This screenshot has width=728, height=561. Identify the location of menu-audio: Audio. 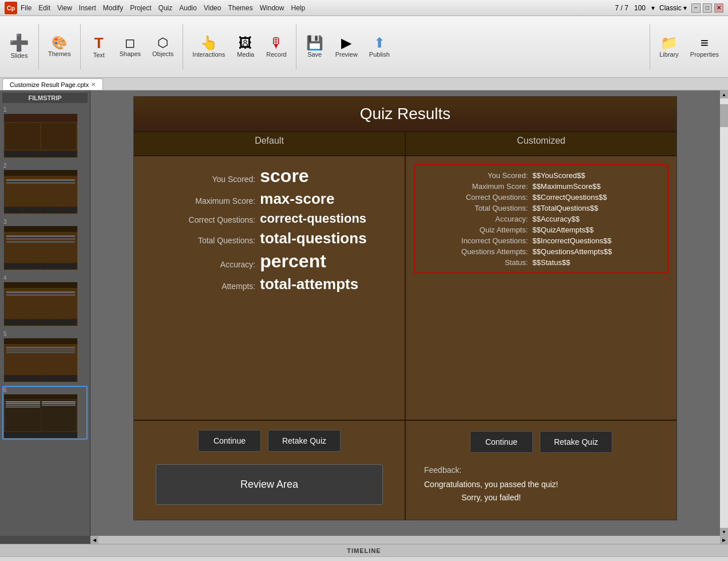
(188, 8).